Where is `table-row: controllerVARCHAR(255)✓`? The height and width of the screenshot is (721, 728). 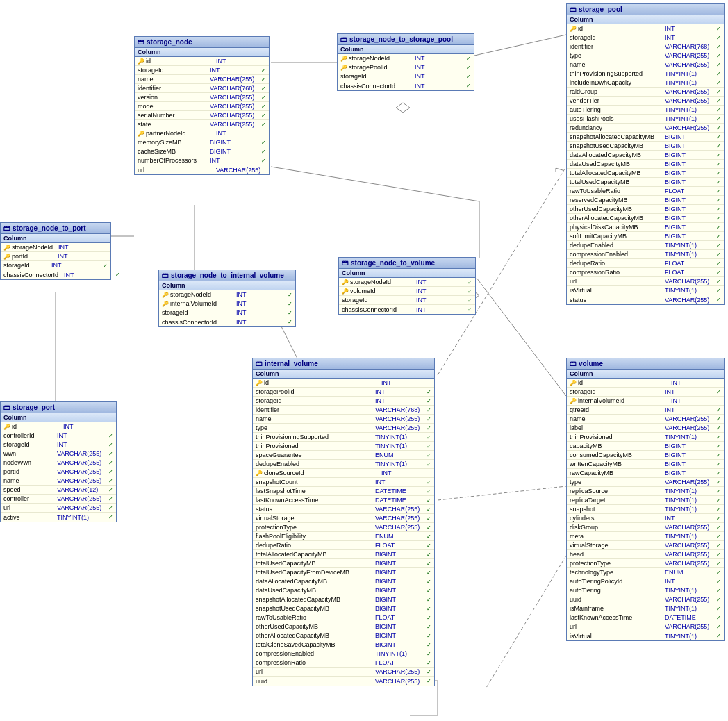 table-row: controllerVARCHAR(255)✓ is located at coordinates (58, 499).